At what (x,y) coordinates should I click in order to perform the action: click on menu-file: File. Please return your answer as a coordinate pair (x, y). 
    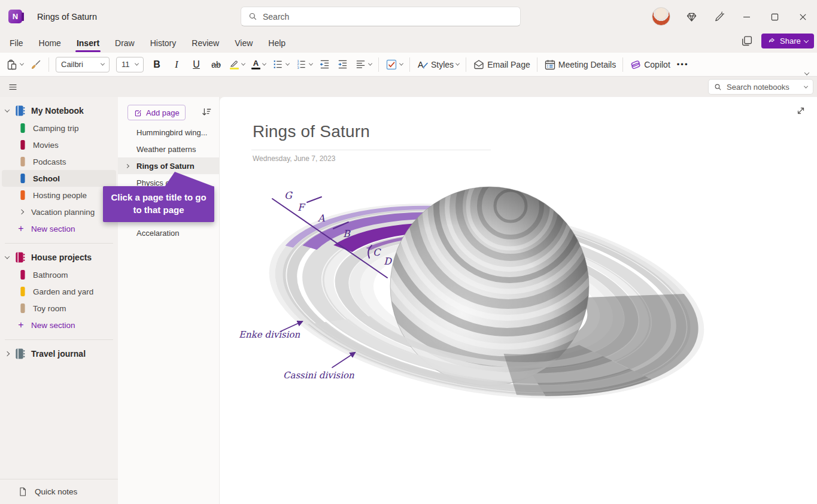
    Looking at the image, I should click on (17, 43).